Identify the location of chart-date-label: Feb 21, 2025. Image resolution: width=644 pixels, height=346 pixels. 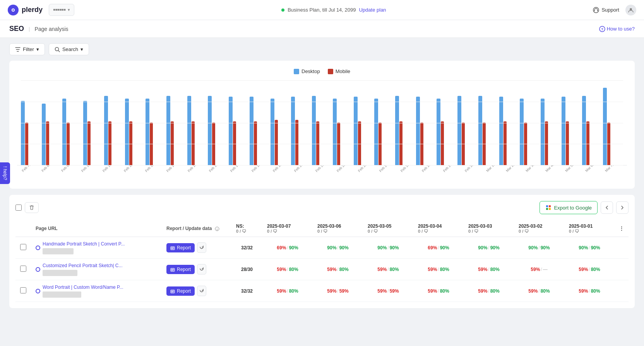
(324, 169).